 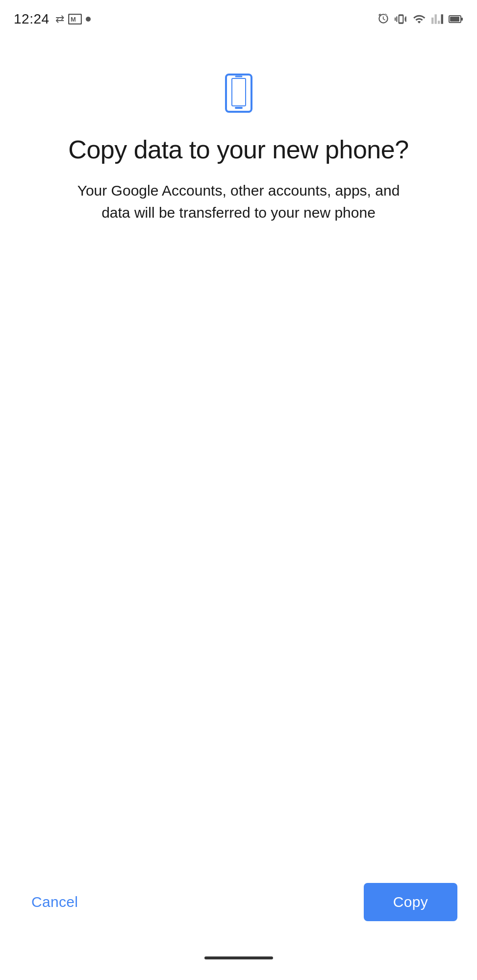 I want to click on copy-button: Copy, so click(x=411, y=902).